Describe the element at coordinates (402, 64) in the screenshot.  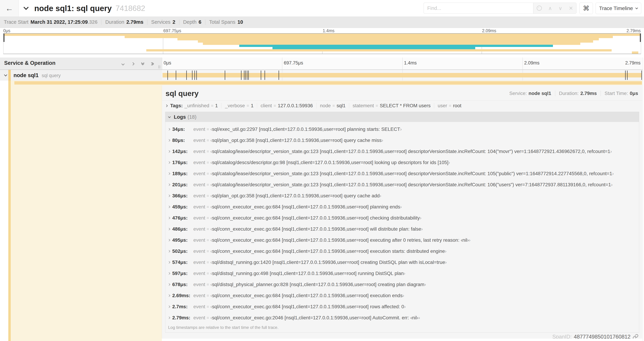
I see `timeline-ruler: 0μs697.75μs1.4ms2.09ms2.79ms` at that location.